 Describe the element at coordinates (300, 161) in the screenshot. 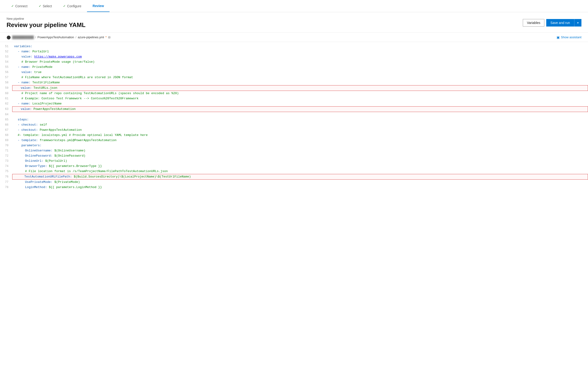

I see `line-content-73: OnlineUrl: $(PortalUrl)` at that location.